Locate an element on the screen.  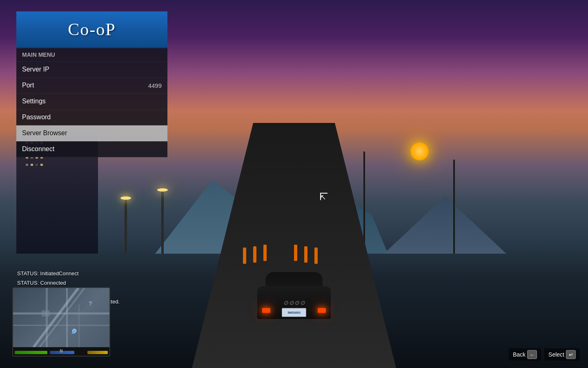
car-rear-light-right is located at coordinates (322, 310).